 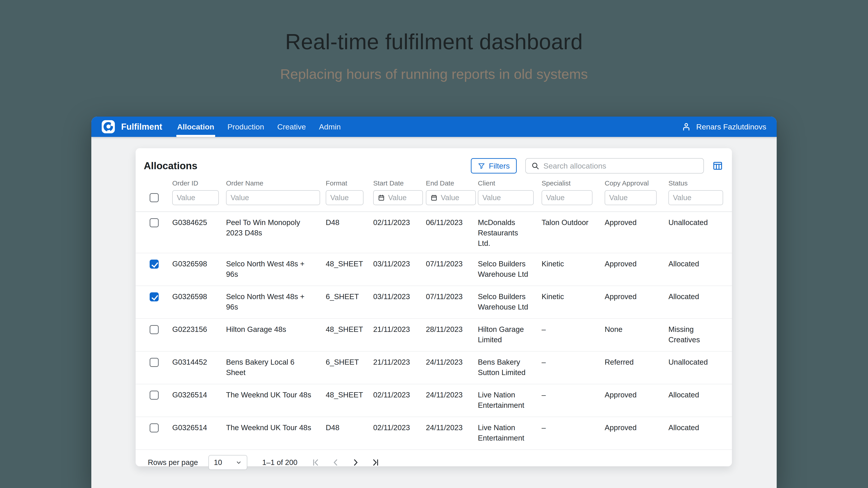 I want to click on user-icon, so click(x=686, y=127).